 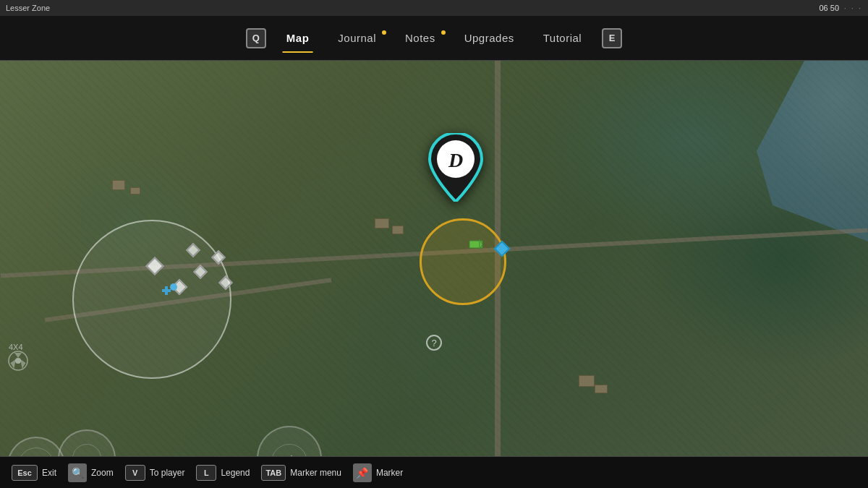 I want to click on tab-tutorial: Tutorial, so click(x=563, y=38).